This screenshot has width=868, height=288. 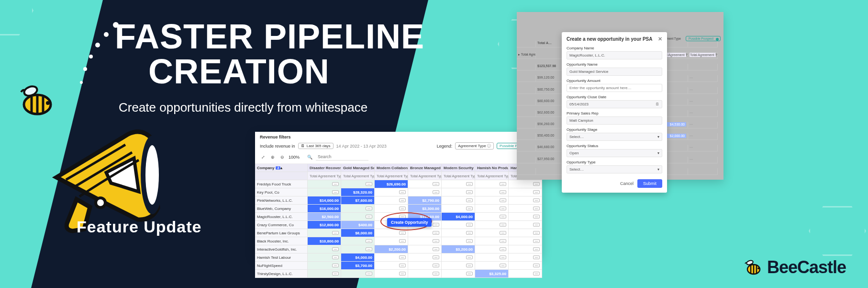 What do you see at coordinates (281, 249) in the screenshot?
I see `company-cell: InteractiveGoldfish, Inc.` at bounding box center [281, 249].